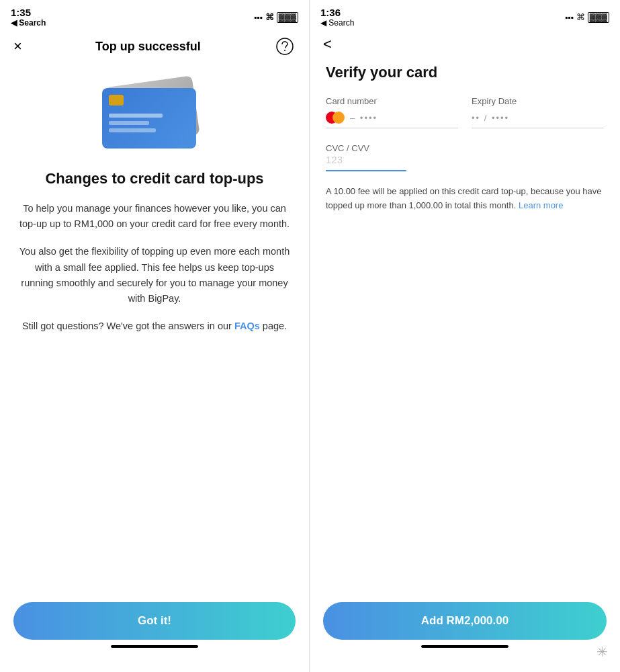 This screenshot has height=672, width=620. Describe the element at coordinates (154, 15) in the screenshot. I see `left-status-bar: 1:35 ◀ Search ▪▪▪ ⌘ ▓▓▓` at that location.